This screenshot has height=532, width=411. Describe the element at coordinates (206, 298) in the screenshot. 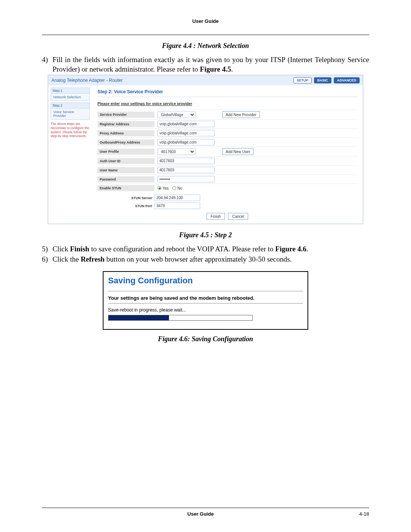

I see `saving-message: Your settings are being saved and the mo…` at that location.